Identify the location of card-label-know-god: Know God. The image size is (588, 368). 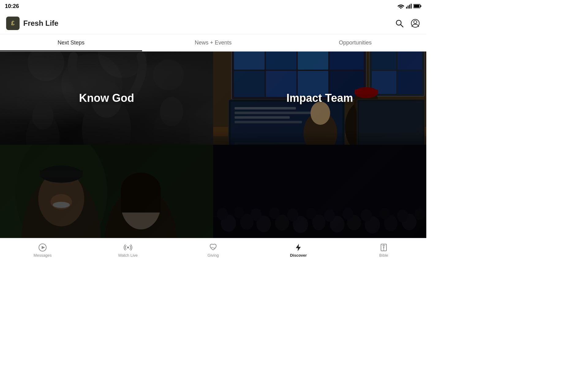
(107, 98).